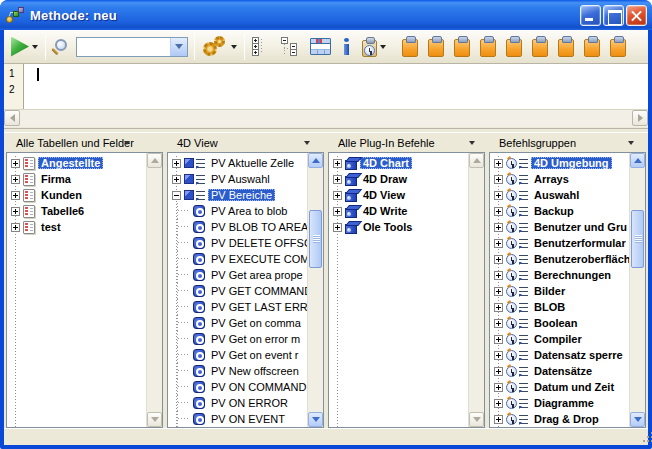 The height and width of the screenshot is (449, 652). What do you see at coordinates (238, 339) in the screenshot?
I see `tree-item: PV Get on error m` at bounding box center [238, 339].